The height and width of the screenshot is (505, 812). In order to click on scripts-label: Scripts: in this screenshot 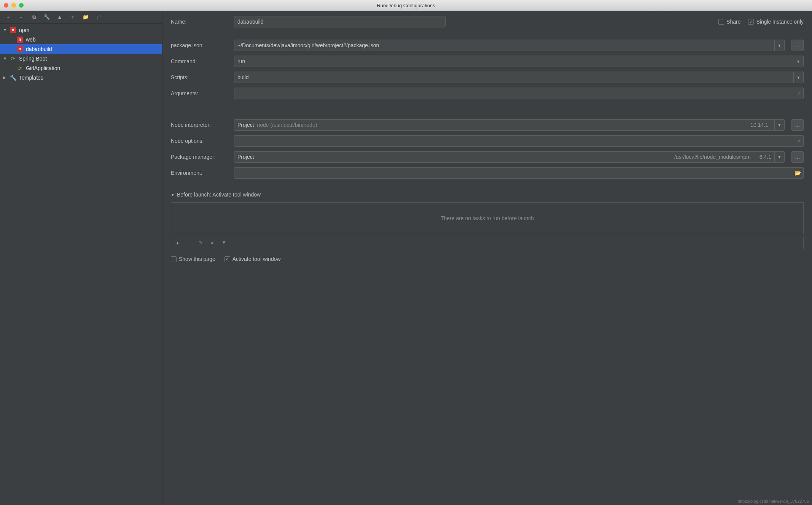, I will do `click(200, 77)`.